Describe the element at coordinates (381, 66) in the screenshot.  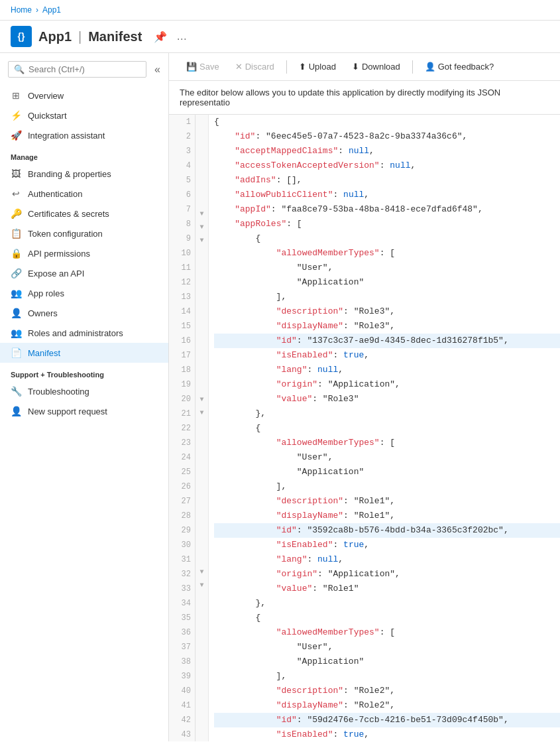
I see `download-label: Download` at that location.